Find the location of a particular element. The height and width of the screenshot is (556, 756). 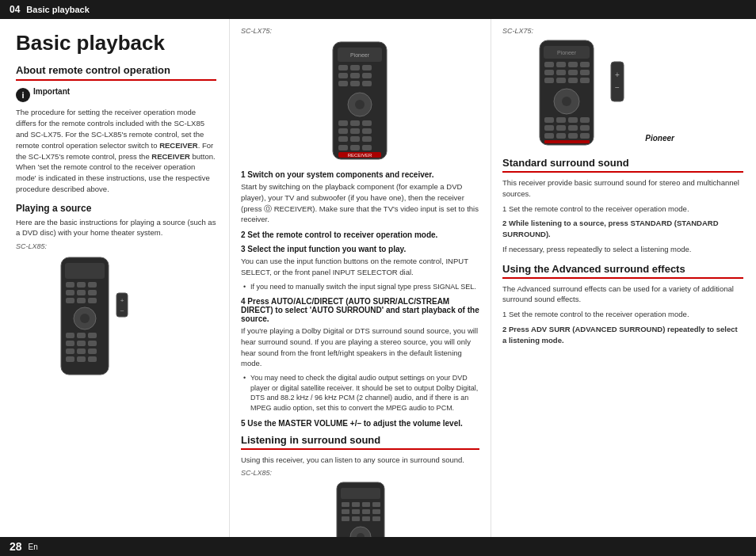

remote-svg-lx85: + – is located at coordinates (116, 317).